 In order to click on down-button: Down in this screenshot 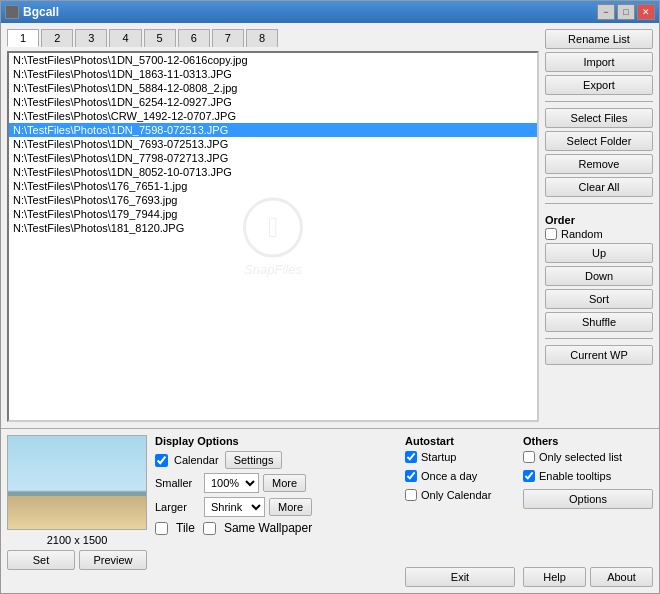, I will do `click(599, 276)`.